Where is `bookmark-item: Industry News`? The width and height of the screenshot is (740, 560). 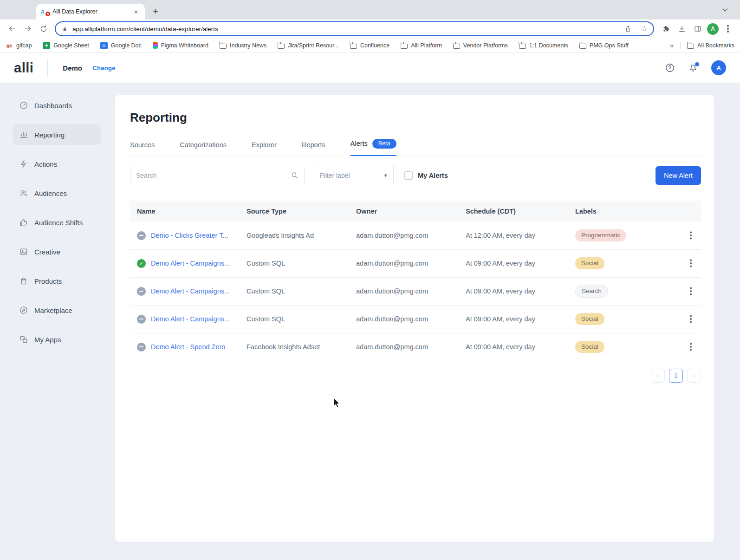
bookmark-item: Industry News is located at coordinates (243, 46).